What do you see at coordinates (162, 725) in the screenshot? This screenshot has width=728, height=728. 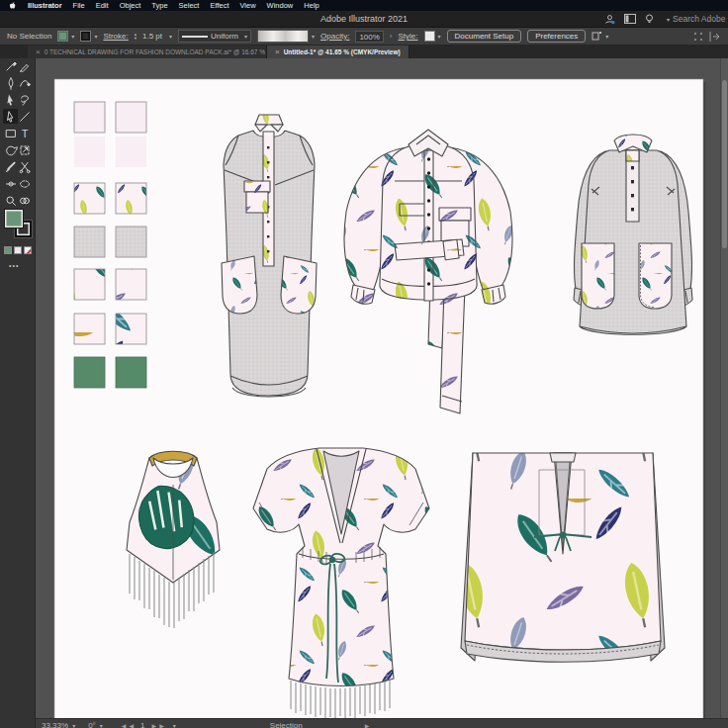 I see `last-artboard-icon: ▶` at bounding box center [162, 725].